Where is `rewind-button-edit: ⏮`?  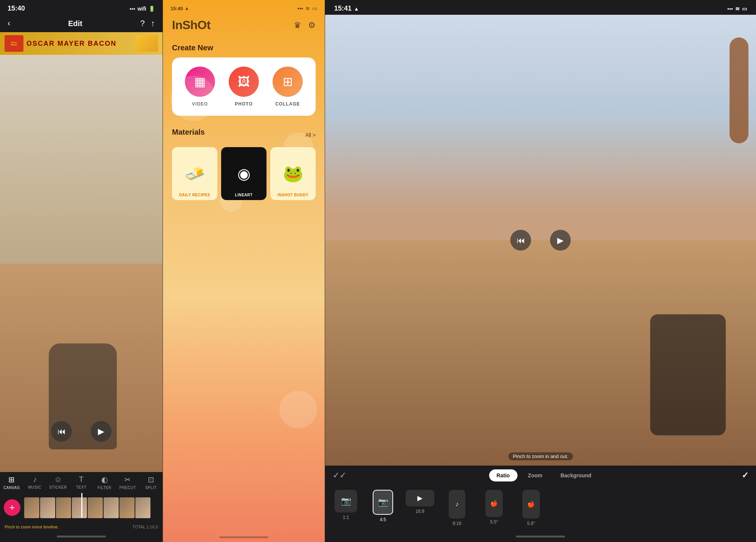
rewind-button-edit: ⏮ is located at coordinates (61, 431).